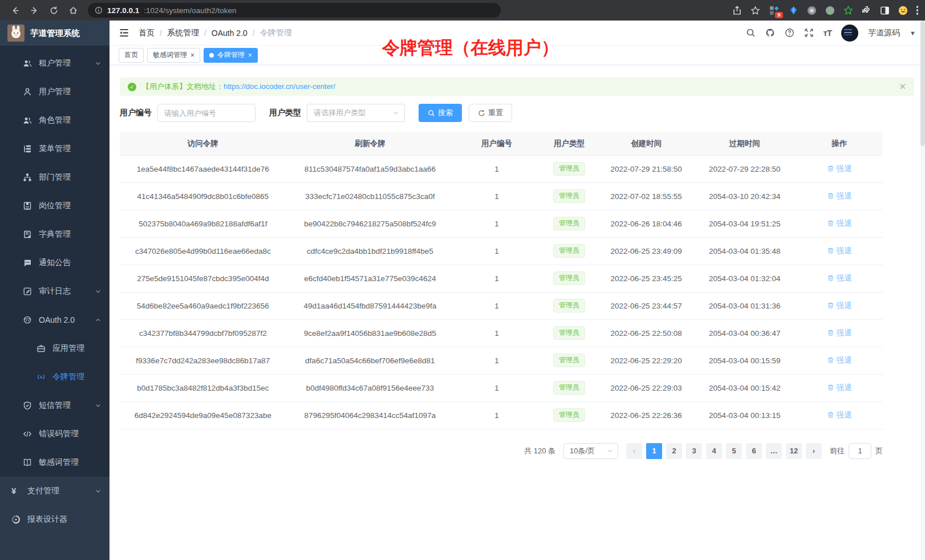  I want to click on create-time-cell: 2022-06-25 22:29:03, so click(646, 388).